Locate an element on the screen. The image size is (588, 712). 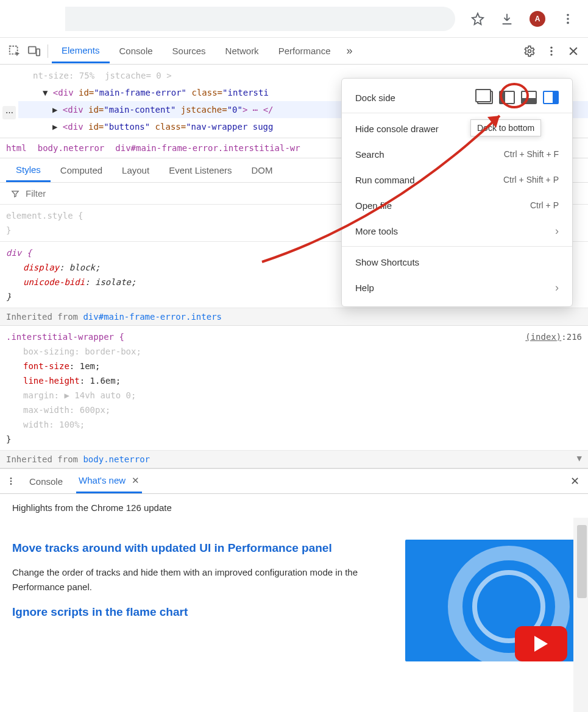
devtools-tabbar: Elements Console Sources Network Perform… is located at coordinates (294, 51).